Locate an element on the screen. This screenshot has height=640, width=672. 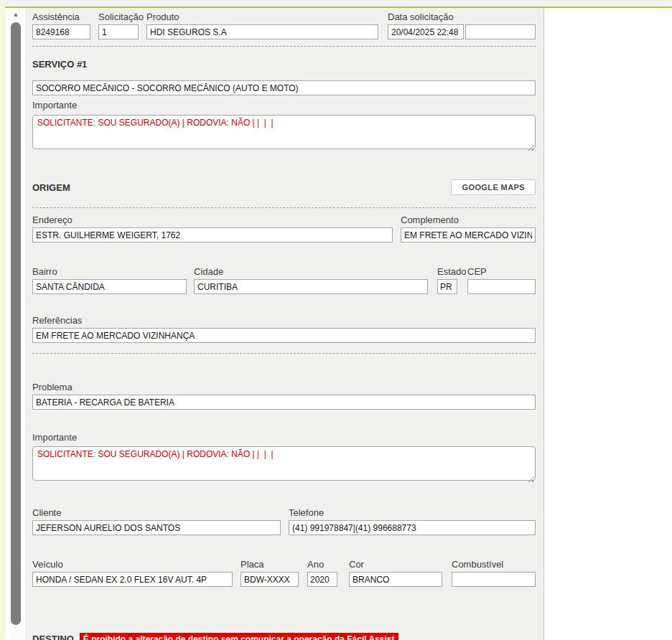
produto-field-group: Produto is located at coordinates (263, 26).